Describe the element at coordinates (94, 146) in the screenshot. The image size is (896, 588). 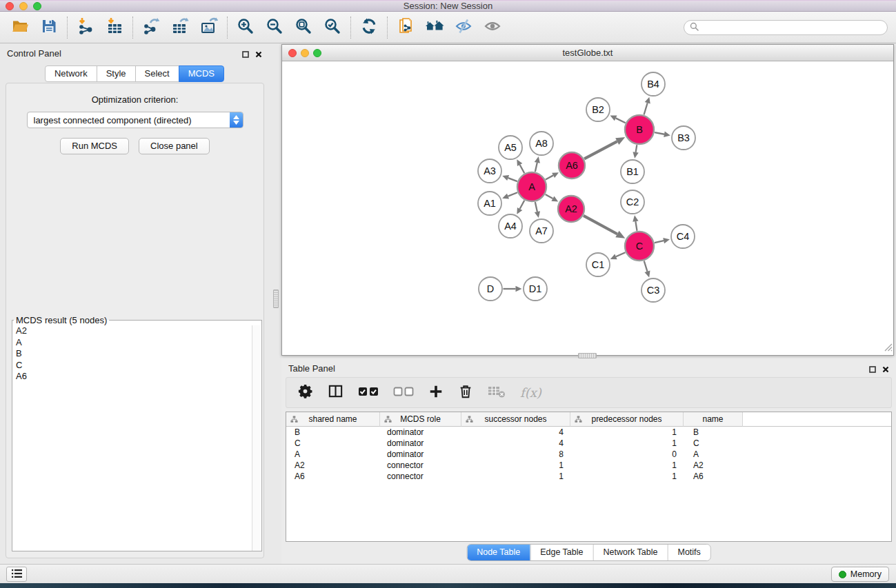
I see `run-mcds-button: Run MCDS` at that location.